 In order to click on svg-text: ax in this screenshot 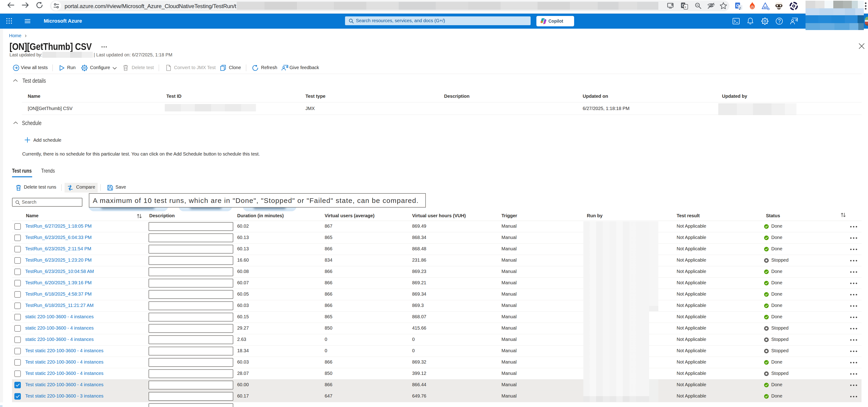, I will do `click(766, 7)`.